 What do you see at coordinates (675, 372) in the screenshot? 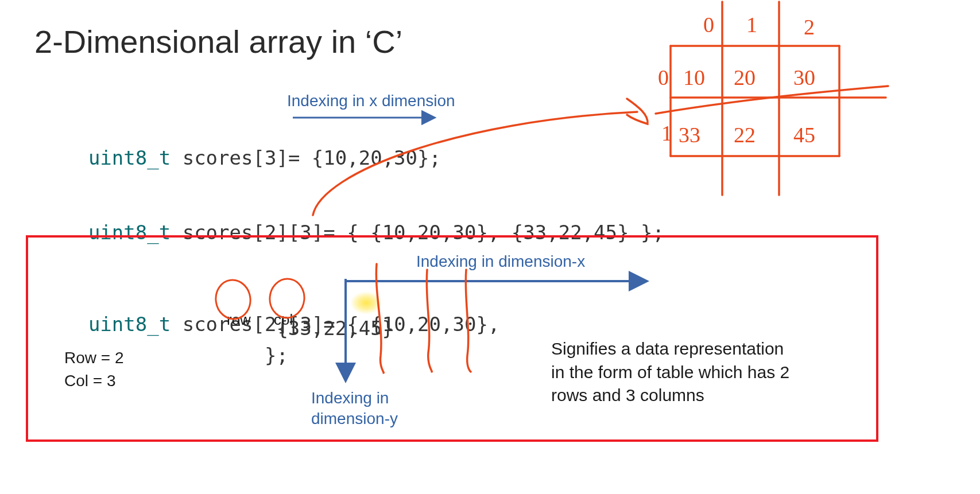
I see `description-paragraph: Signifies a data representation in the f…` at bounding box center [675, 372].